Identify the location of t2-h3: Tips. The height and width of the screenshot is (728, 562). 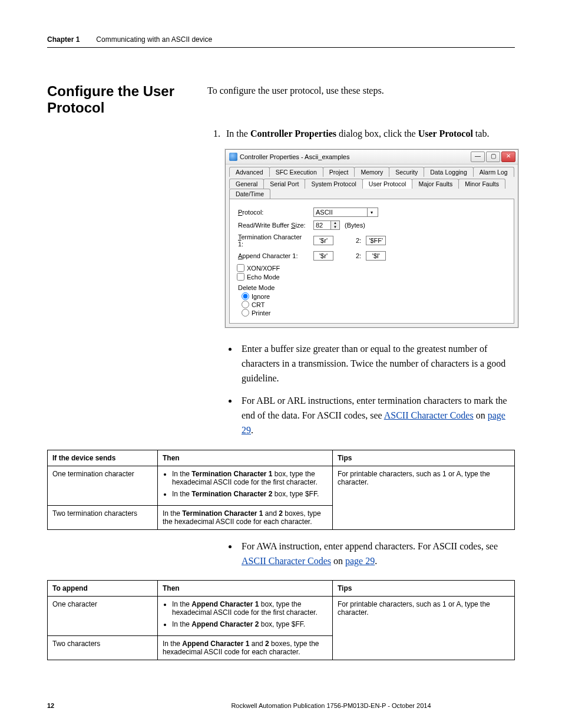
(424, 588).